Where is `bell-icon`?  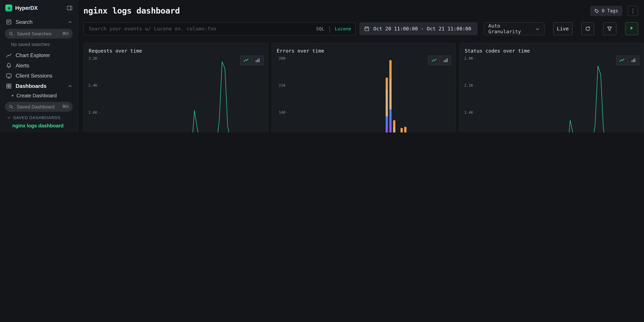 bell-icon is located at coordinates (9, 66).